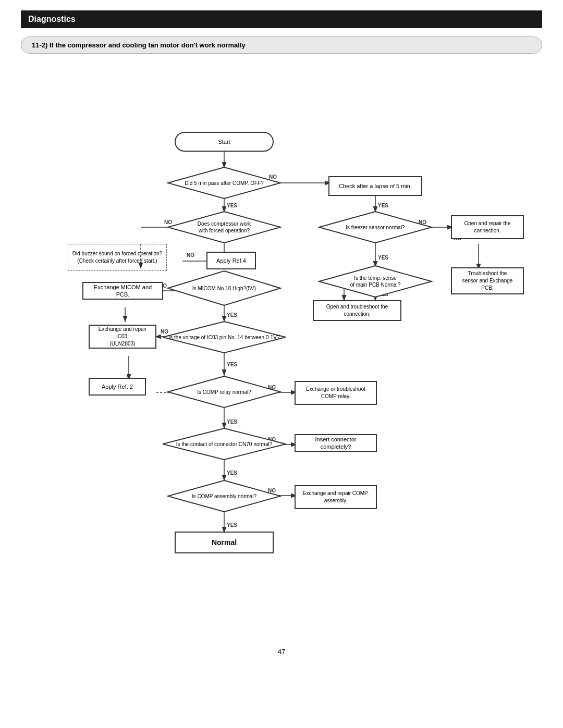 This screenshot has width=563, height=728. What do you see at coordinates (336, 443) in the screenshot?
I see `rect-r7: Insert connector completely?` at bounding box center [336, 443].